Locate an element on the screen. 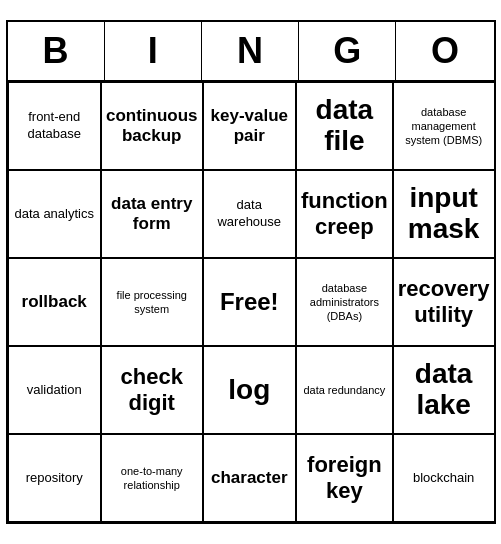 The image size is (501, 544). header-letter: N is located at coordinates (250, 51).